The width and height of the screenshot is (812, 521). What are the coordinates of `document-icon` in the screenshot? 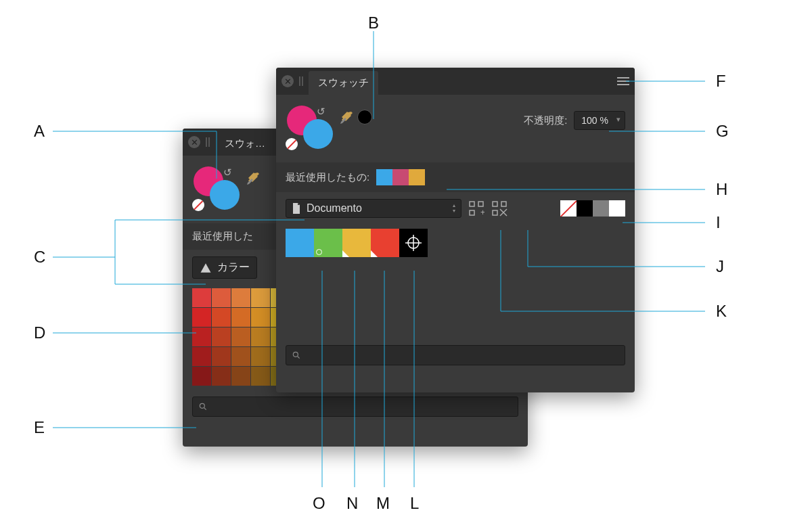 It's located at (296, 208).